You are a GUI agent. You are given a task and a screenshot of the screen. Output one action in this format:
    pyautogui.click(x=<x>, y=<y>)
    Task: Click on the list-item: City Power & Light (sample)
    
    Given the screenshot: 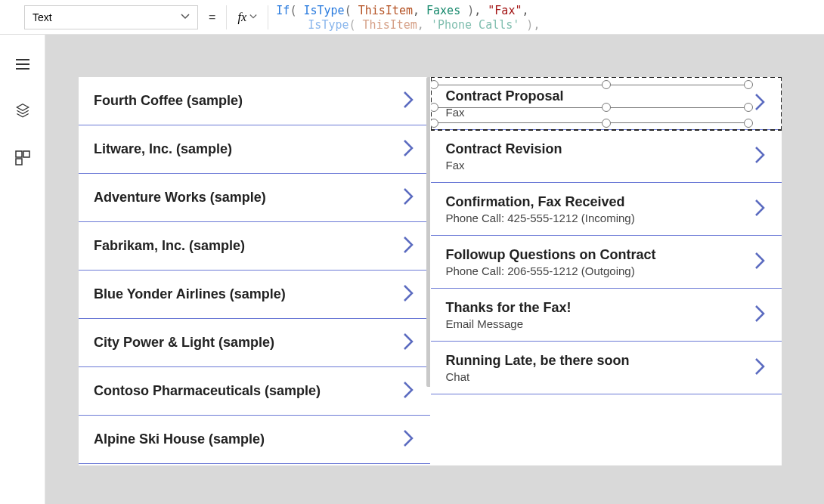 What is the action you would take?
    pyautogui.click(x=254, y=343)
    